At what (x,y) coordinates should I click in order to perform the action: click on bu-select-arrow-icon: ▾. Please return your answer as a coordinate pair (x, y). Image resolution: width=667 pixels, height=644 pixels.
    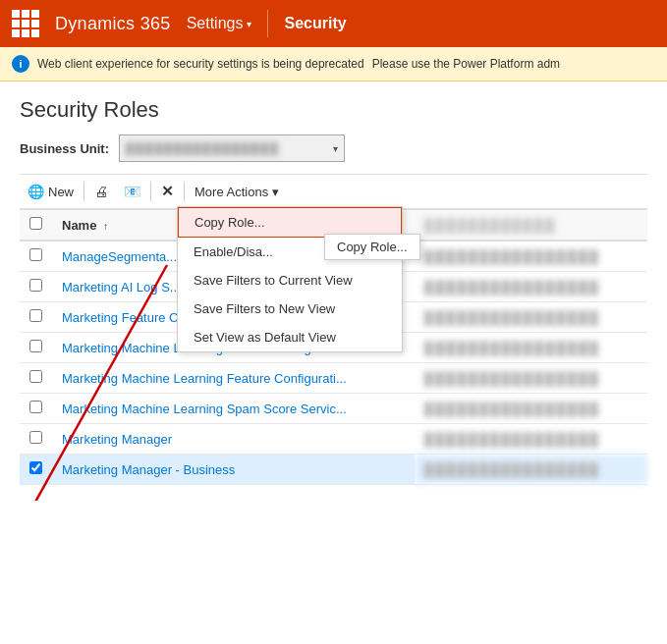
    Looking at the image, I should click on (336, 149).